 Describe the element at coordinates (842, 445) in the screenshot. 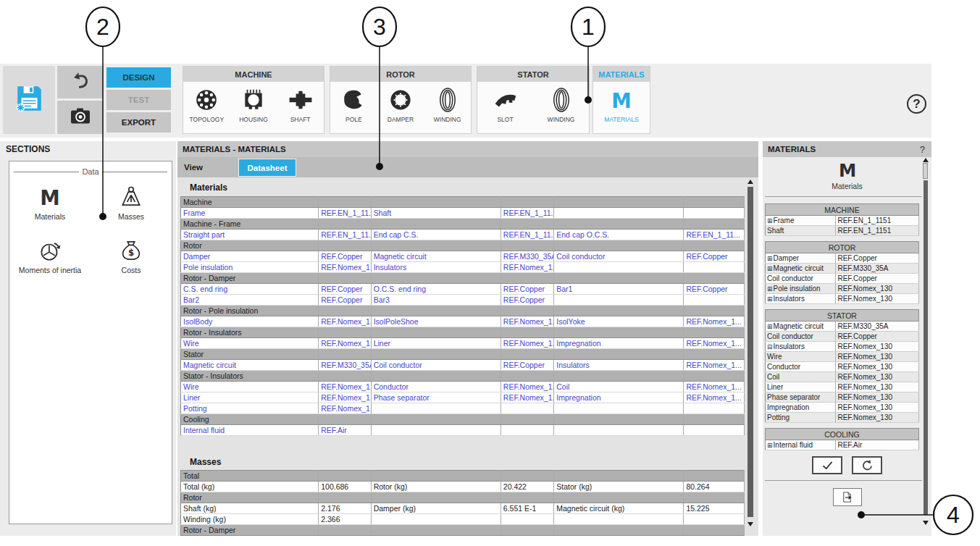

I see `assignment-row: ⊞Internal fluidREF.Air` at that location.